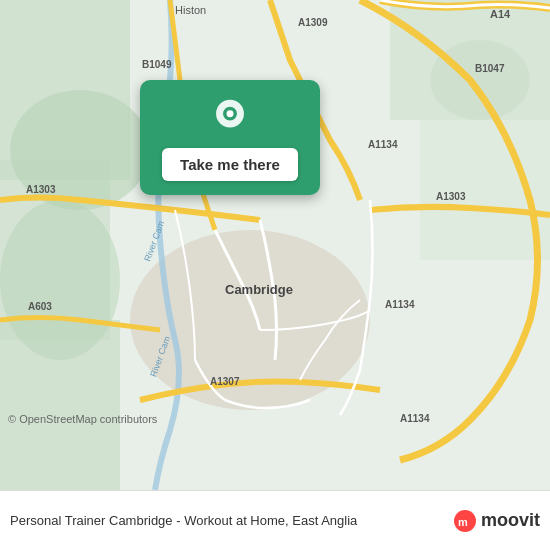  What do you see at coordinates (232, 520) in the screenshot?
I see `location-description: Personal Trainer Cambridge - Workout at …` at bounding box center [232, 520].